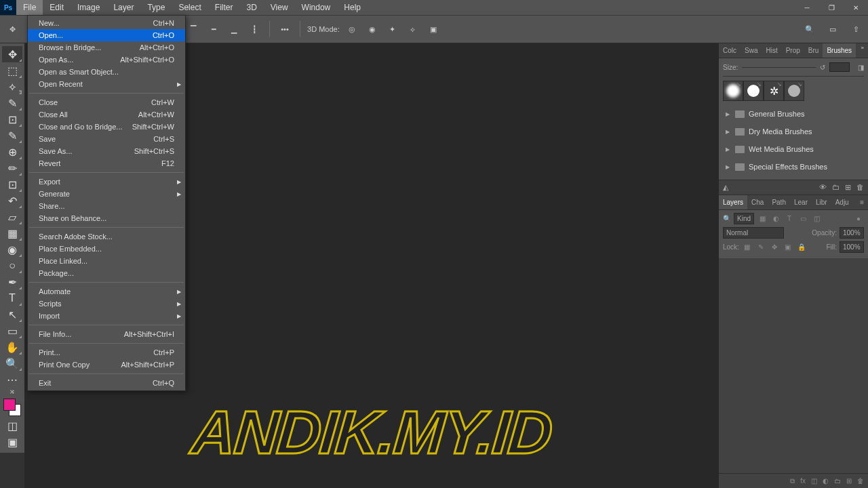  Describe the element at coordinates (12, 249) in the screenshot. I see `blur-tool: ◉` at that location.